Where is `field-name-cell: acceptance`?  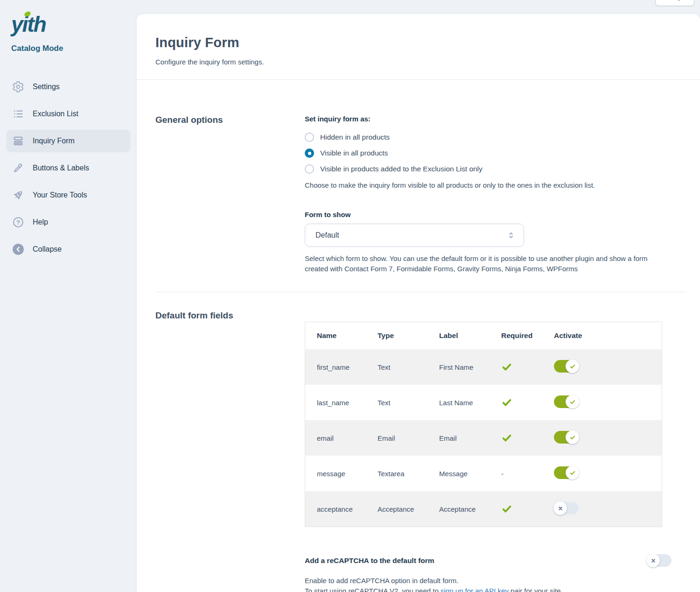 field-name-cell: acceptance is located at coordinates (336, 509).